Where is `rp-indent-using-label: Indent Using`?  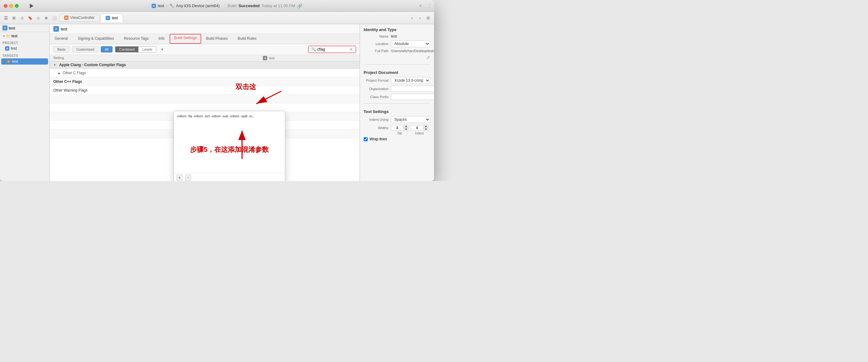 rp-indent-using-label: Indent Using is located at coordinates (376, 119).